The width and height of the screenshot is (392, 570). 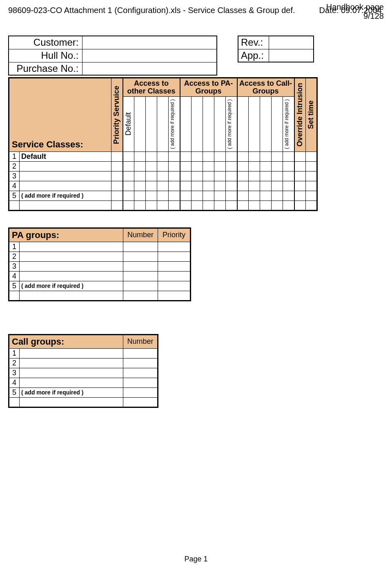 What do you see at coordinates (229, 124) in the screenshot?
I see `sub-addmore-2: ( add more if required )` at bounding box center [229, 124].